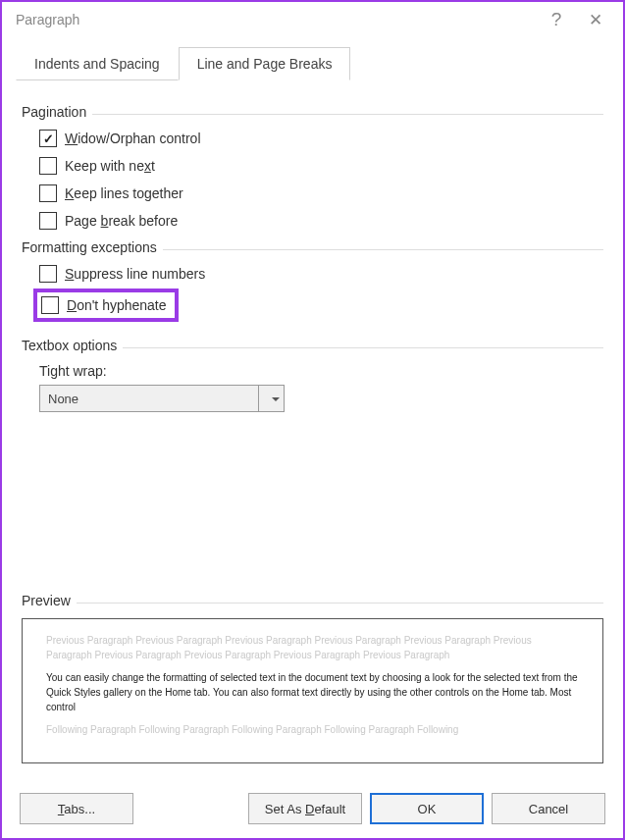 The image size is (625, 840). Describe the element at coordinates (162, 398) in the screenshot. I see `tight-wrap-select: None` at that location.